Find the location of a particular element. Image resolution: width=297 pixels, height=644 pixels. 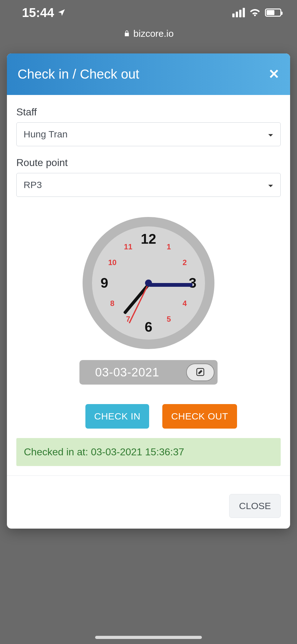

pencil-icon is located at coordinates (200, 372).